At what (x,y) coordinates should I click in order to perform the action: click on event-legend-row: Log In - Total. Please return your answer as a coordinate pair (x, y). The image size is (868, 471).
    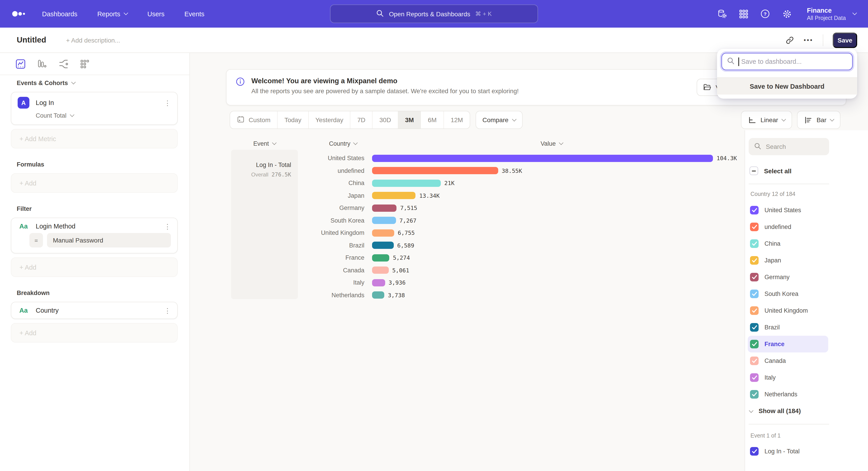
    Looking at the image, I should click on (775, 451).